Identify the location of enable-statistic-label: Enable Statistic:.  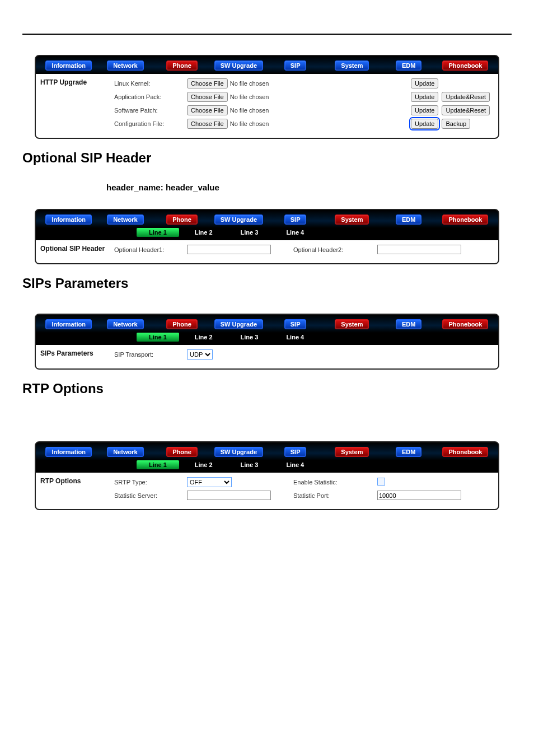
(335, 482).